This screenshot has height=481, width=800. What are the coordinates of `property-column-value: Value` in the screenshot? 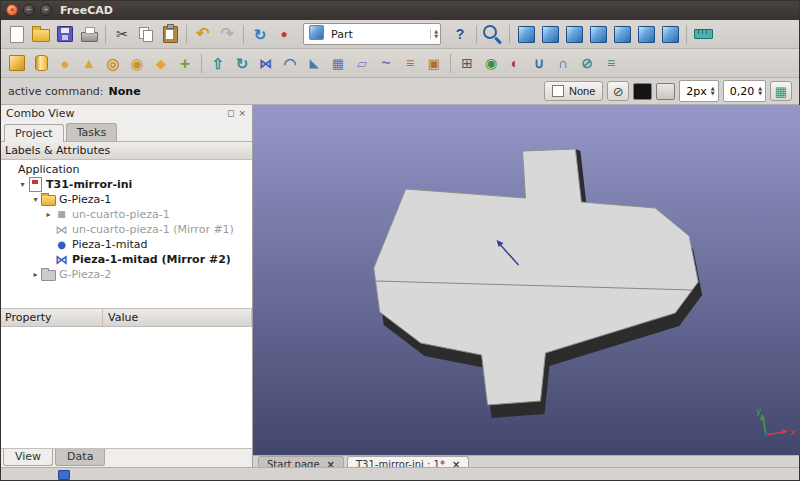 It's located at (178, 318).